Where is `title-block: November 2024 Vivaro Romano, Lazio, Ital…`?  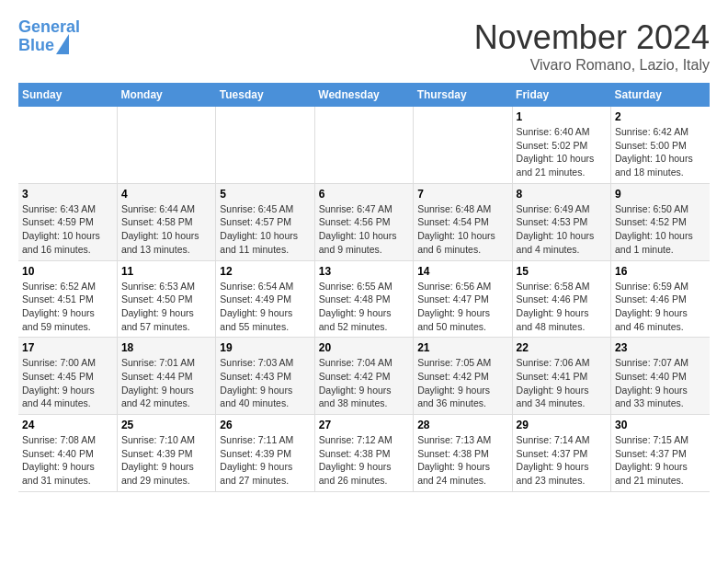
title-block: November 2024 Vivaro Romano, Lazio, Ital… is located at coordinates (592, 46).